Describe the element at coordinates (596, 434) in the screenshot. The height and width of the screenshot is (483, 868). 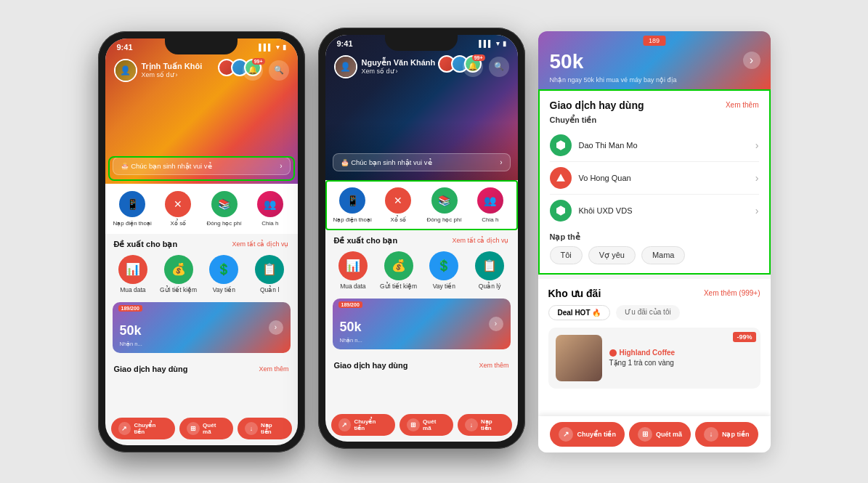
I see `panel3-chuyen-label: Chuyển tiền` at that location.